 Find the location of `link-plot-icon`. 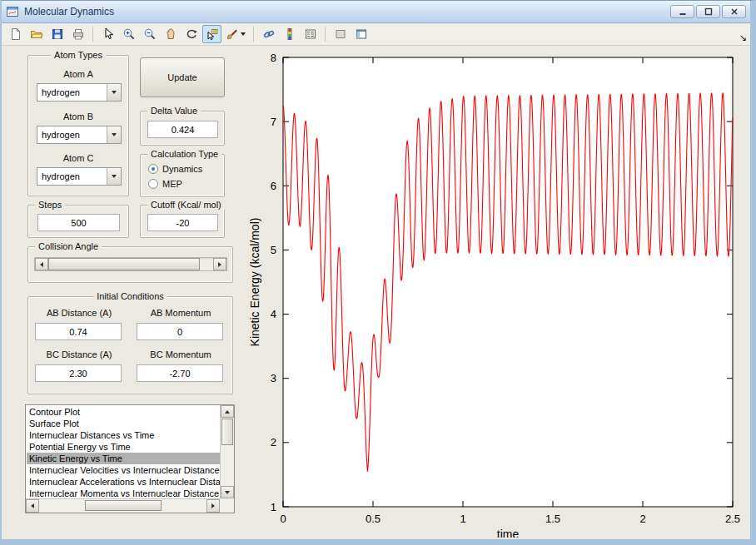

link-plot-icon is located at coordinates (269, 34).